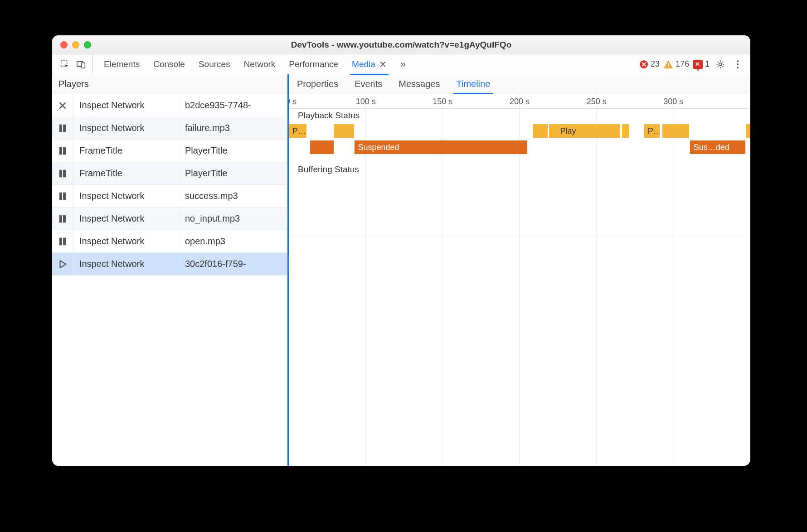 This screenshot has width=807, height=532. What do you see at coordinates (64, 45) in the screenshot?
I see `window-close-button` at bounding box center [64, 45].